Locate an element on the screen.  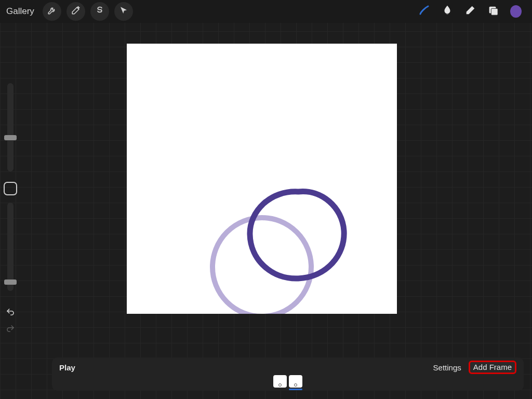
eraser-tool-button is located at coordinates (470, 11).